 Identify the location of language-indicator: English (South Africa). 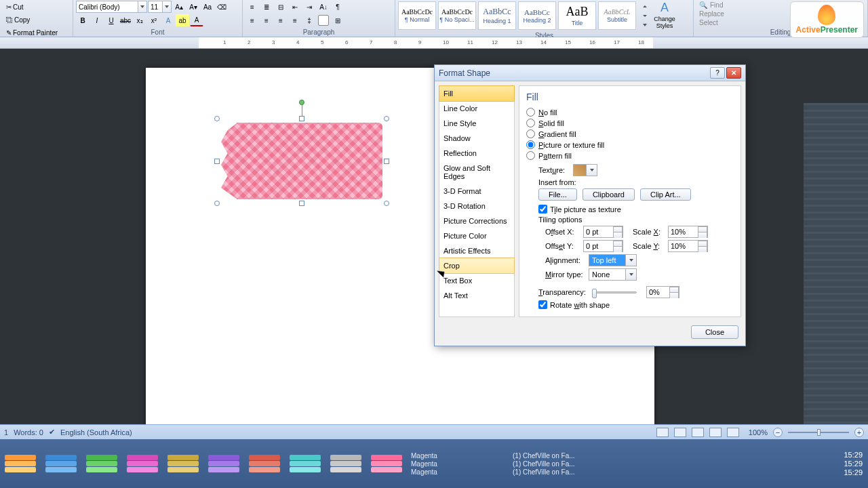
(96, 432).